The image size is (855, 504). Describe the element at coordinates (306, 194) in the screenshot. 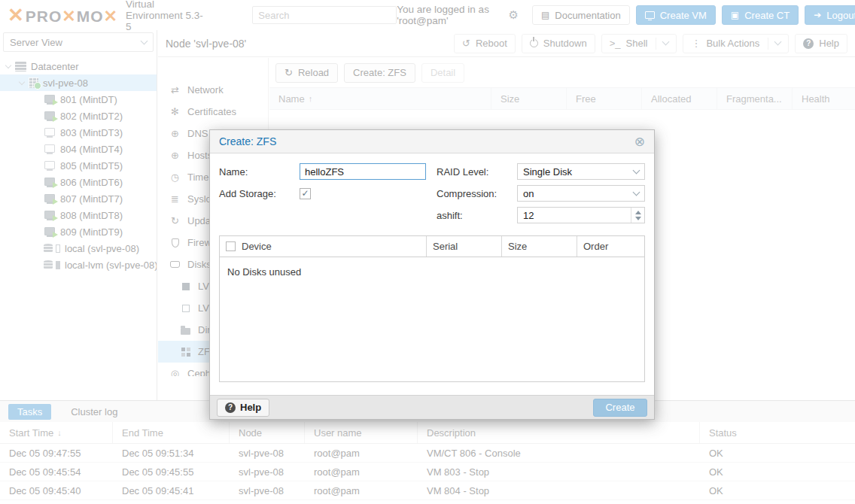

I see `add-storage-checkbox: ✓` at that location.